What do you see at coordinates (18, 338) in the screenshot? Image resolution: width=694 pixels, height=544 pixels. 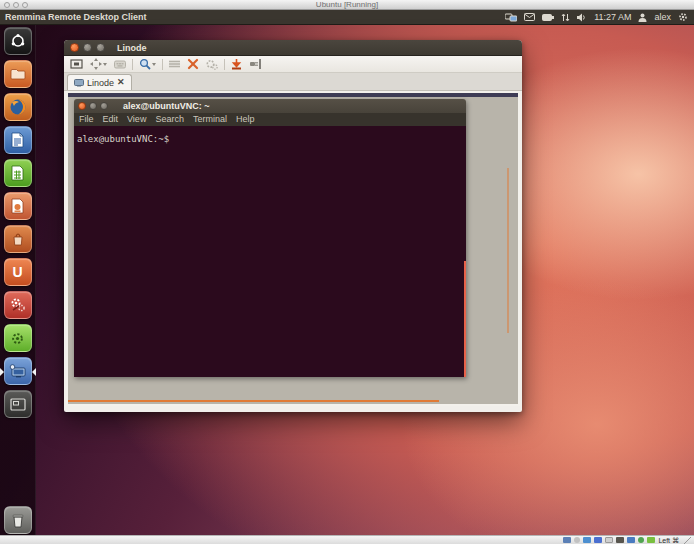 I see `gear-refresh-icon` at bounding box center [18, 338].